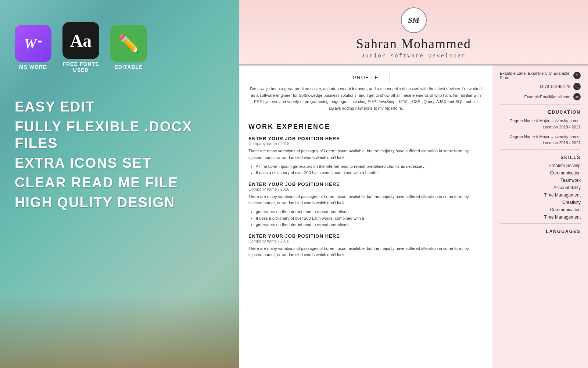 This screenshot has width=588, height=368. I want to click on job-desc-3: There are many variations of passages of…, so click(366, 252).